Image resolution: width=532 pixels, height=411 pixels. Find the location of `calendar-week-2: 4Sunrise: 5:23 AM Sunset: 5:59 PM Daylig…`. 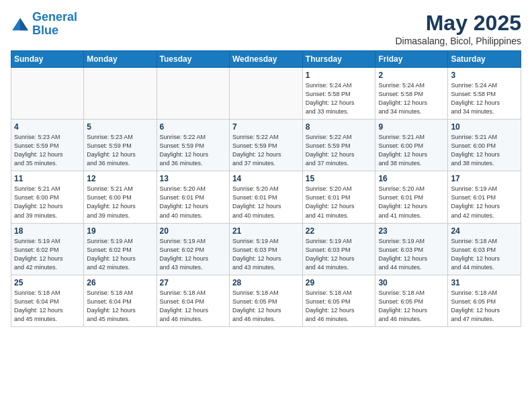

calendar-week-2: 4Sunrise: 5:23 AM Sunset: 5:59 PM Daylig… is located at coordinates (266, 145).